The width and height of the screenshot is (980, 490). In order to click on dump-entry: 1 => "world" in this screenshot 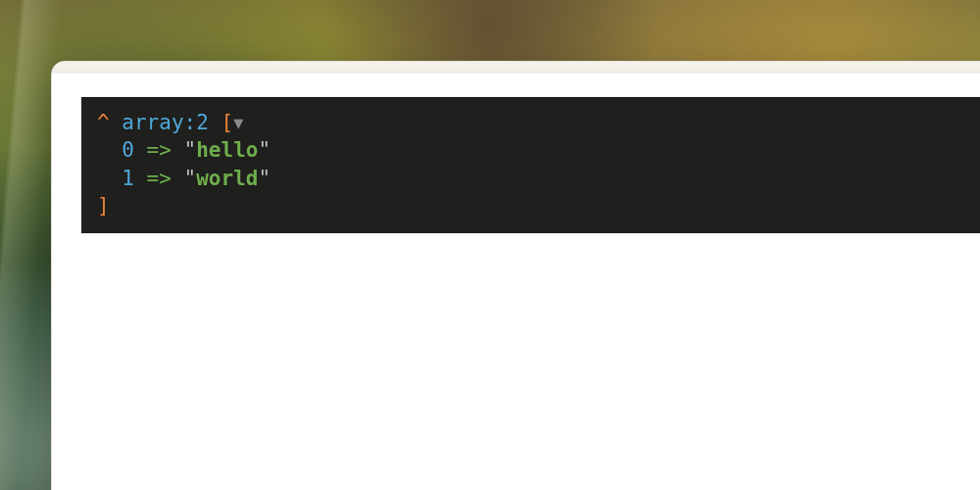, I will do `click(539, 178)`.